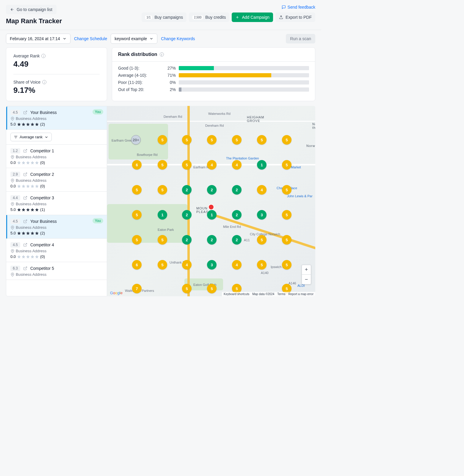  Describe the element at coordinates (164, 17) in the screenshot. I see `buy-campaigns-button: 1/1 Buy campaigns` at that location.